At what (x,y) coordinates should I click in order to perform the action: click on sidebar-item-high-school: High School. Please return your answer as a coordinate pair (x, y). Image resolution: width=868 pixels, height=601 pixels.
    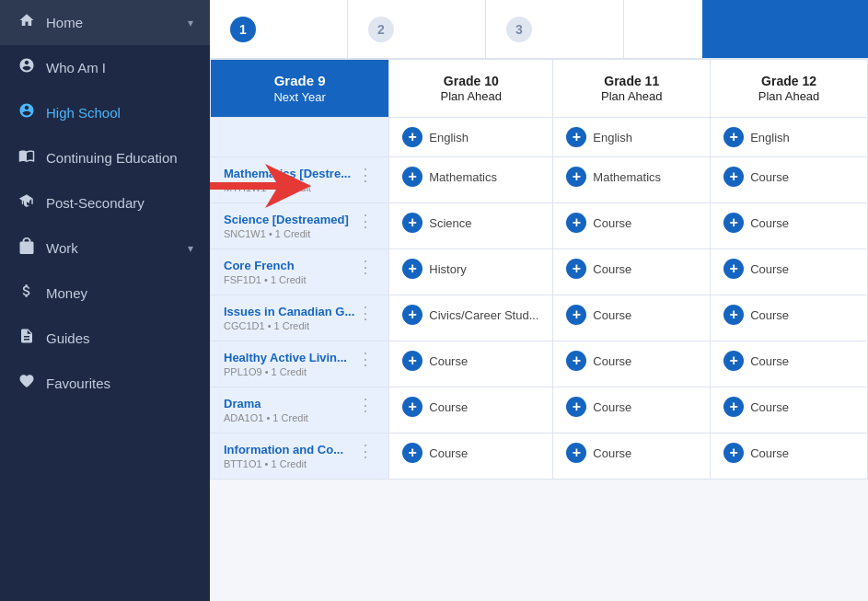
    Looking at the image, I should click on (105, 112).